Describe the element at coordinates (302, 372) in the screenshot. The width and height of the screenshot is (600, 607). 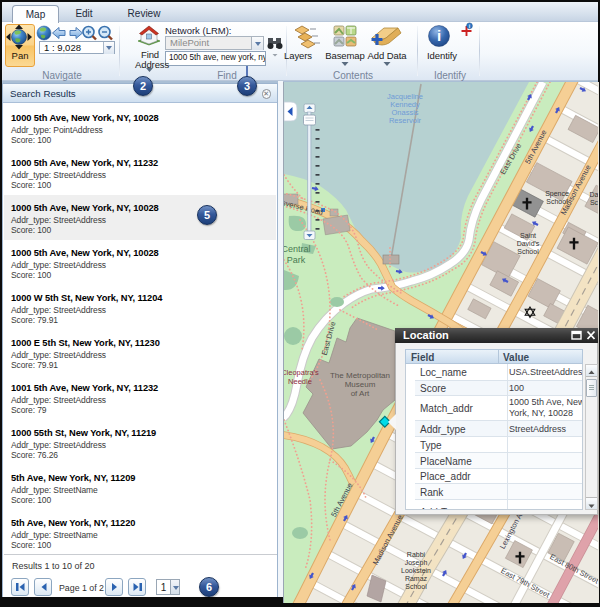
I see `svg-text: Cleopatra's` at that location.